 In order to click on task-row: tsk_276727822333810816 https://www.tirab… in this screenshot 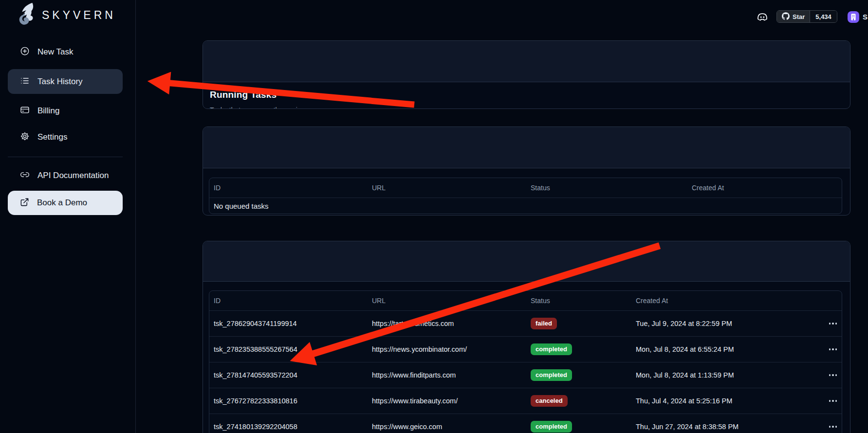, I will do `click(526, 401)`.